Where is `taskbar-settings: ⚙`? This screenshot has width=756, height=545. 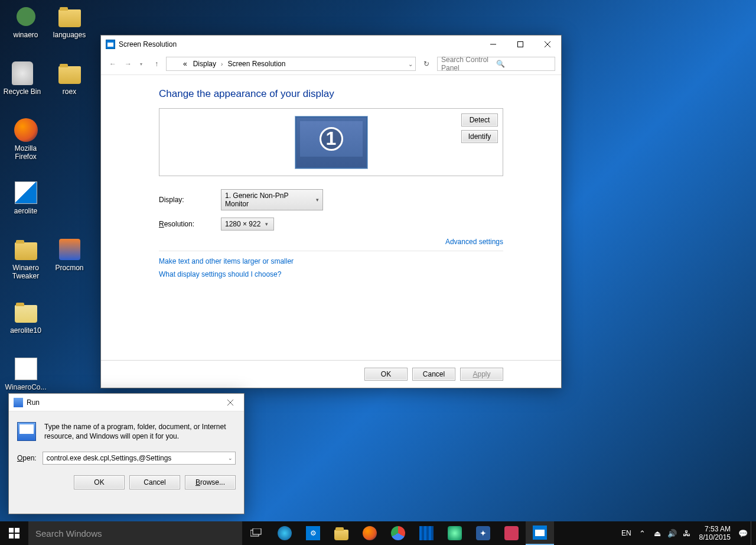 taskbar-settings: ⚙ is located at coordinates (313, 533).